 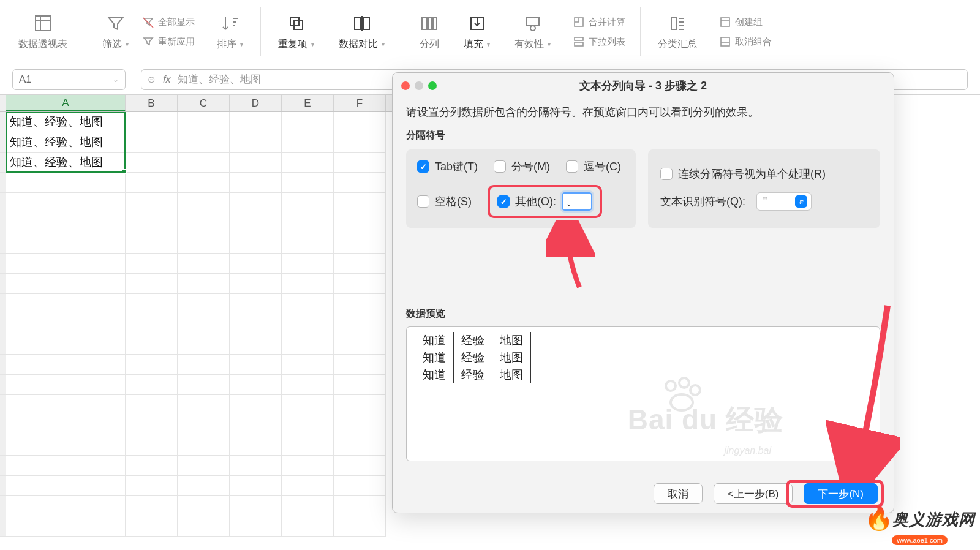 I want to click on dialog-title: 文本分列向导 - 3 步骤之 2, so click(x=643, y=86).